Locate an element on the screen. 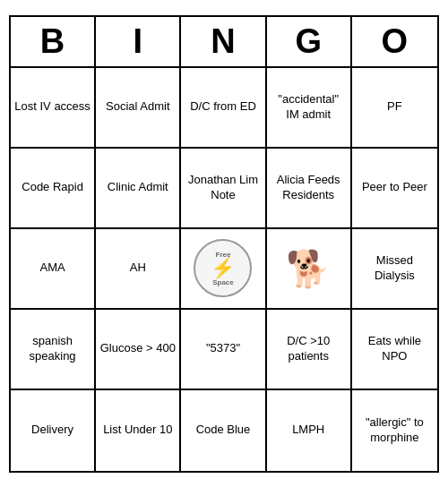  cell-text: Alicia Feeds Residents is located at coordinates (308, 188).